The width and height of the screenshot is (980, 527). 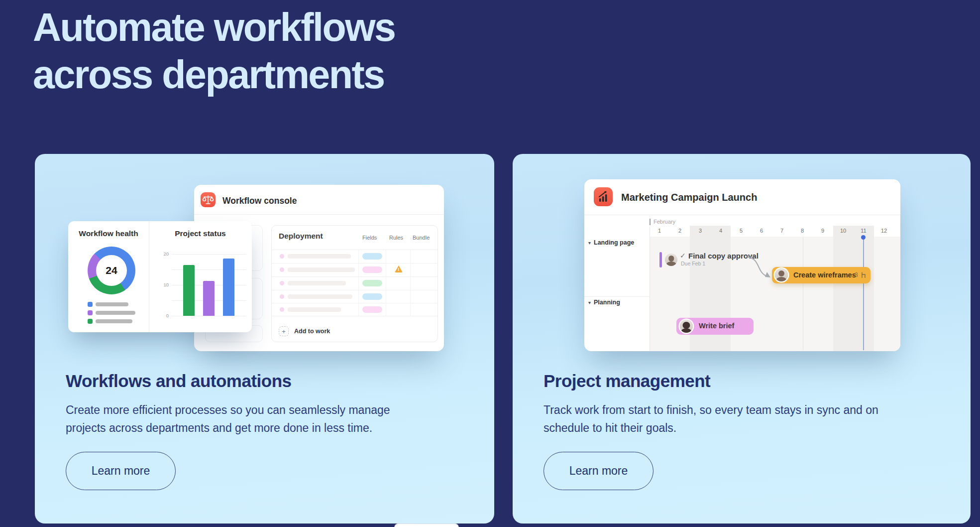 I want to click on y-axis-tick: 20, so click(x=162, y=254).